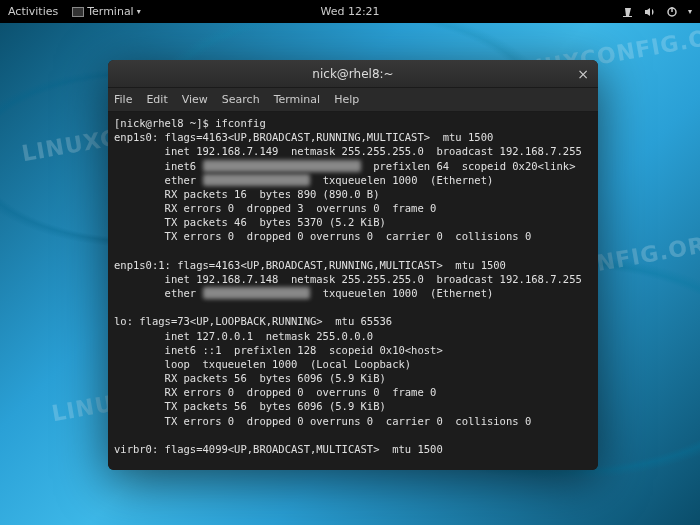  I want to click on output-line: TX packets 56 bytes 6096 (5.9 KiB), so click(250, 406).